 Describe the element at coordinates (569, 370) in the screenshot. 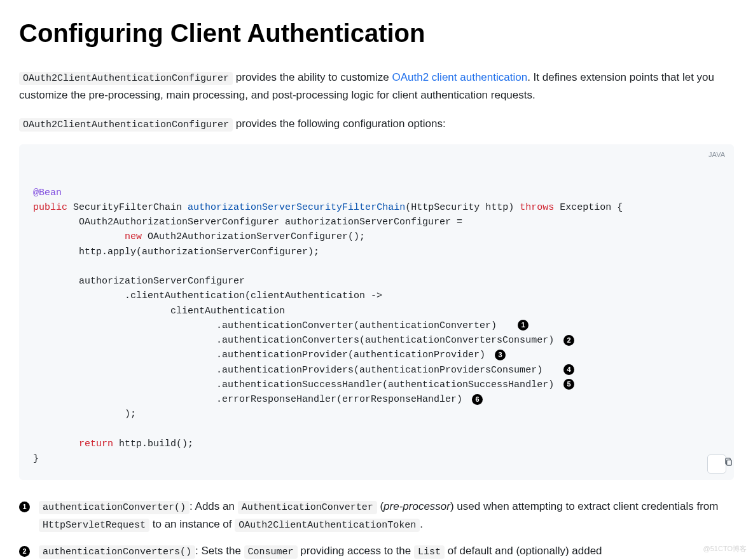

I see `callout-badge-4: 4` at that location.